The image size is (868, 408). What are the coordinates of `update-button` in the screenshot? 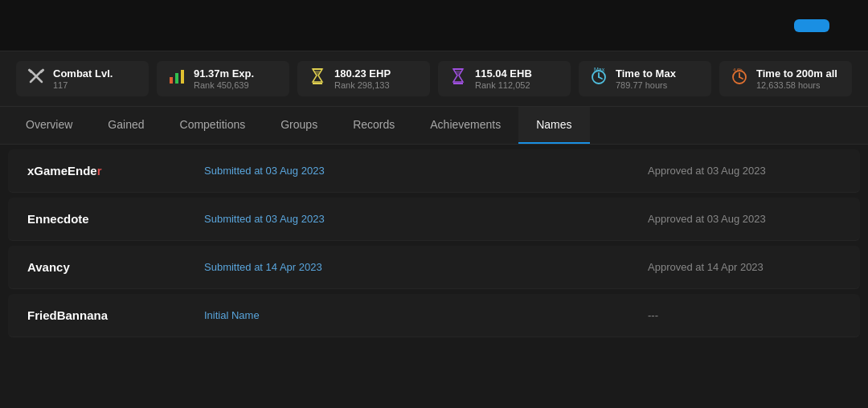 It's located at (812, 26).